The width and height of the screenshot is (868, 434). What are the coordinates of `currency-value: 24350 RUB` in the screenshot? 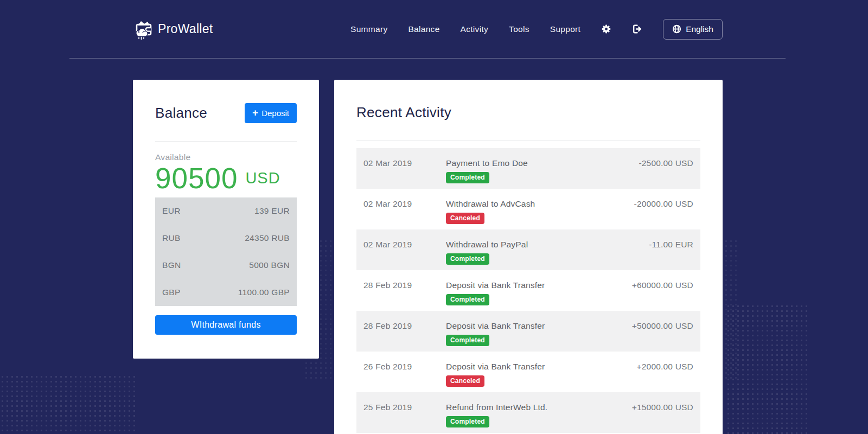 It's located at (267, 238).